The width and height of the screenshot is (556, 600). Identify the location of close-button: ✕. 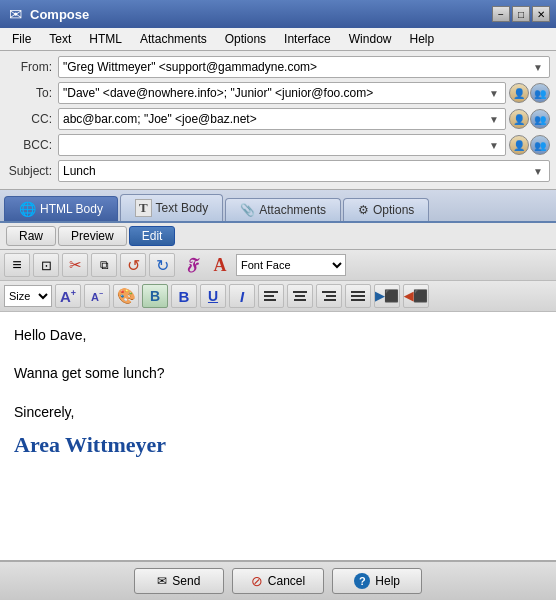
(541, 14).